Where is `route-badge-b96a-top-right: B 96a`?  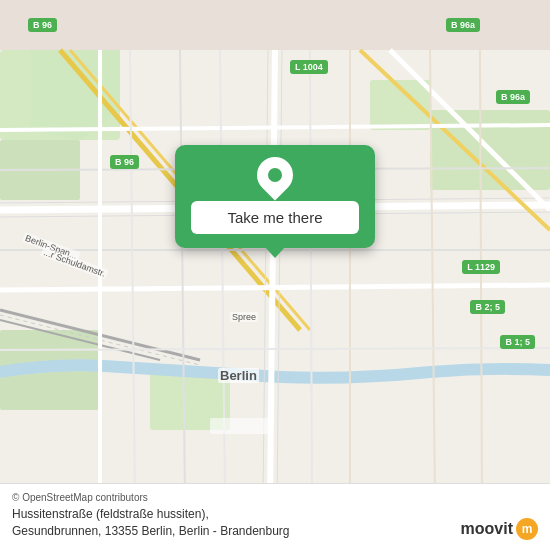
route-badge-b96a-top-right: B 96a is located at coordinates (463, 25).